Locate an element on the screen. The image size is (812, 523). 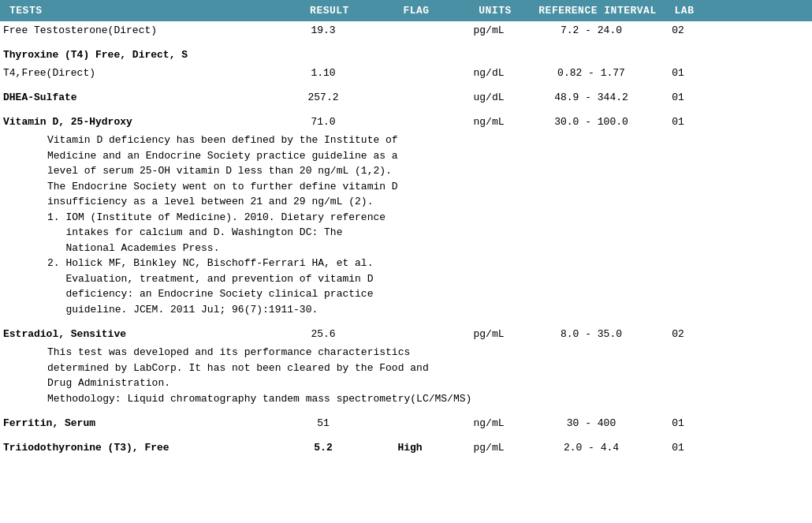
note-line: Medicine and an Endocrine Society practi… is located at coordinates (430, 156).